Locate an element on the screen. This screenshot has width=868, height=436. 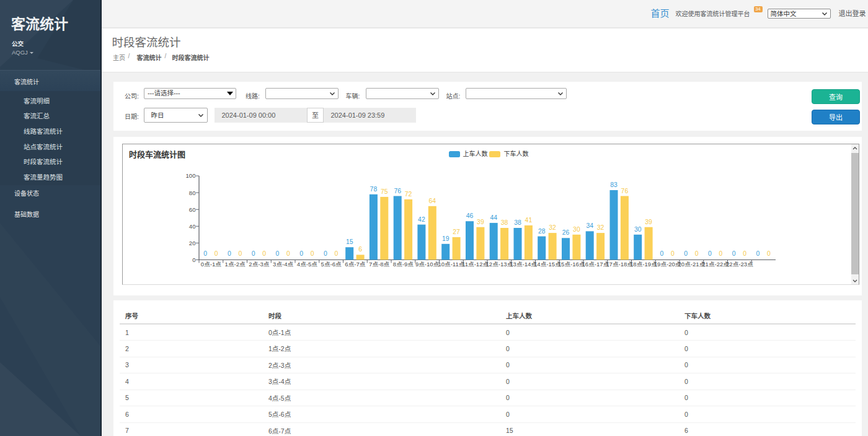
svg-text: 19点-20点 is located at coordinates (668, 264).